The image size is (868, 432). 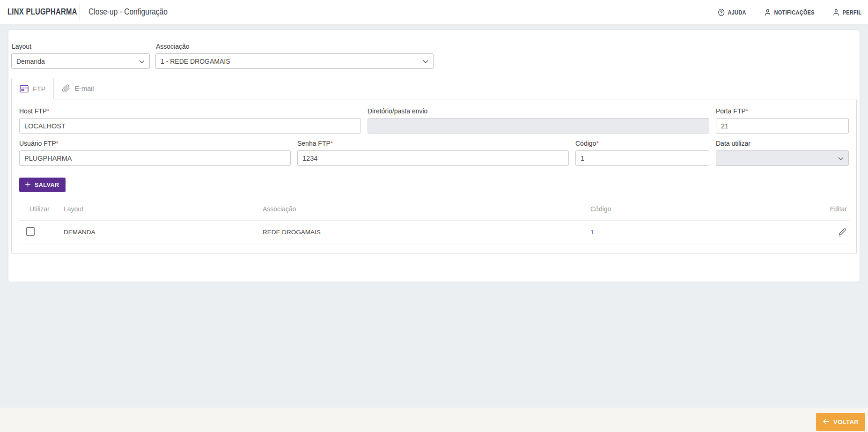 What do you see at coordinates (47, 185) in the screenshot?
I see `salvar-button-label: SALVAR` at bounding box center [47, 185].